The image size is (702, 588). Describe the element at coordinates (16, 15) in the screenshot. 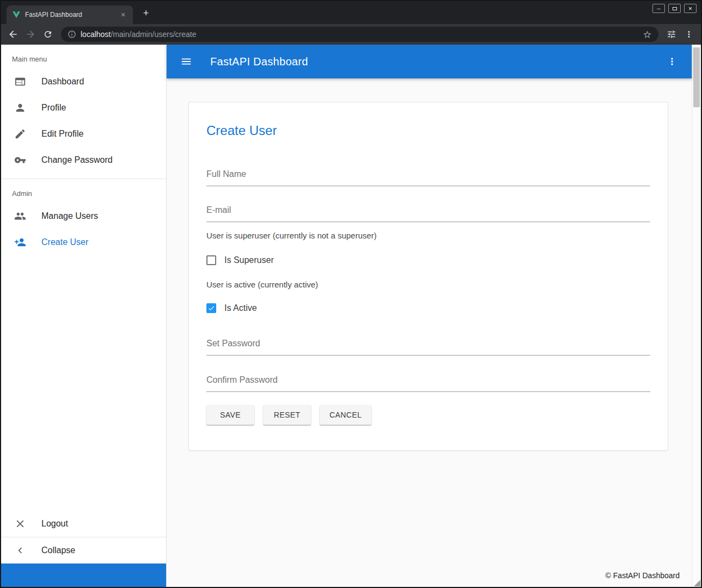

I see `favicon-vue-icon` at that location.